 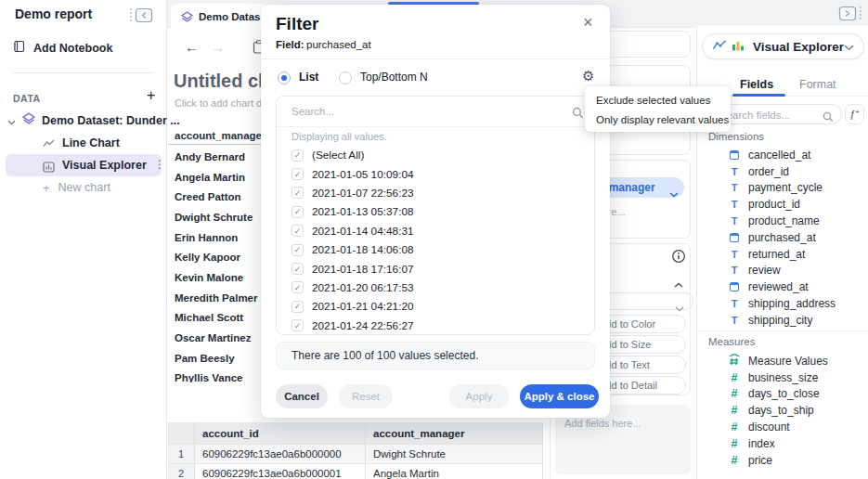 What do you see at coordinates (435, 250) in the screenshot?
I see `value-checkbox-row: ✓ 2021-01-18 14:06:08` at bounding box center [435, 250].